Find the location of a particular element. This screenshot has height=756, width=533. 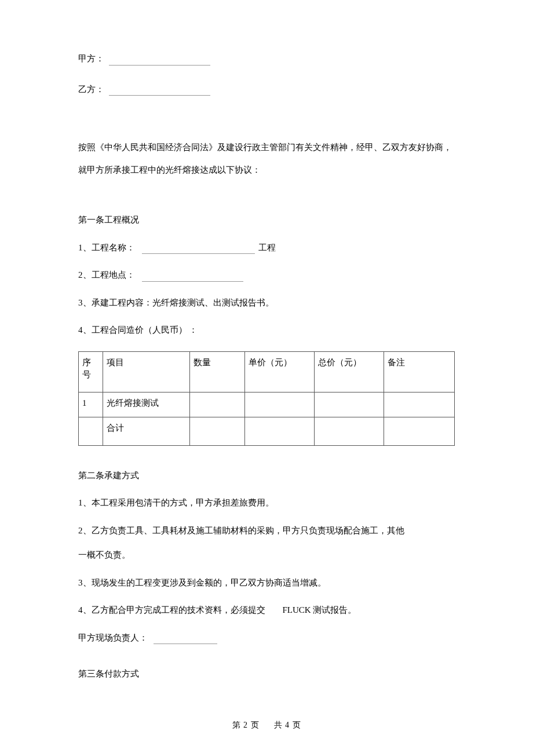

project-location-line: 2、工程地点： is located at coordinates (266, 275).